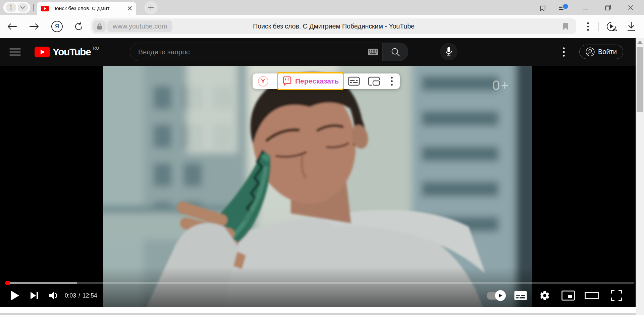 Image resolution: width=644 pixels, height=315 pixels. I want to click on person-icon, so click(590, 52).